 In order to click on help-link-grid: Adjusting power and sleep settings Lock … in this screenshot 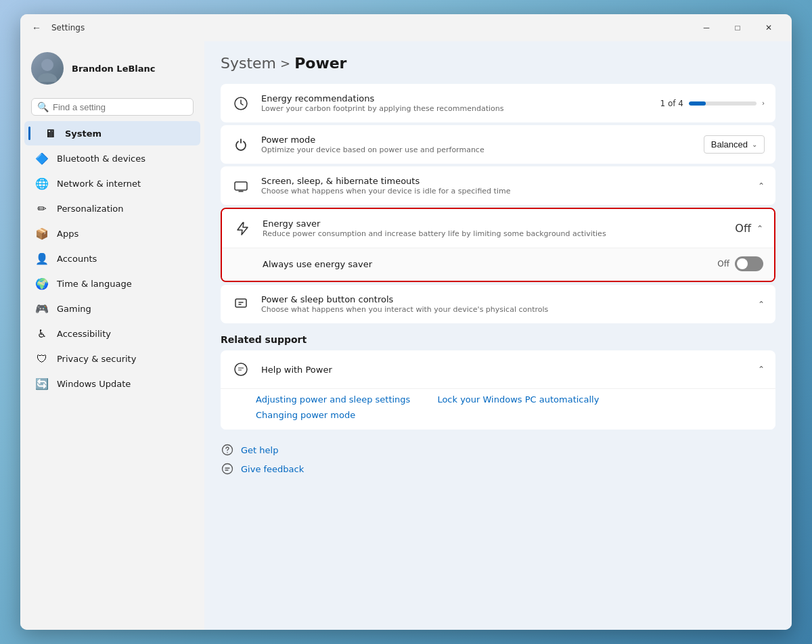, I will do `click(510, 399)`.